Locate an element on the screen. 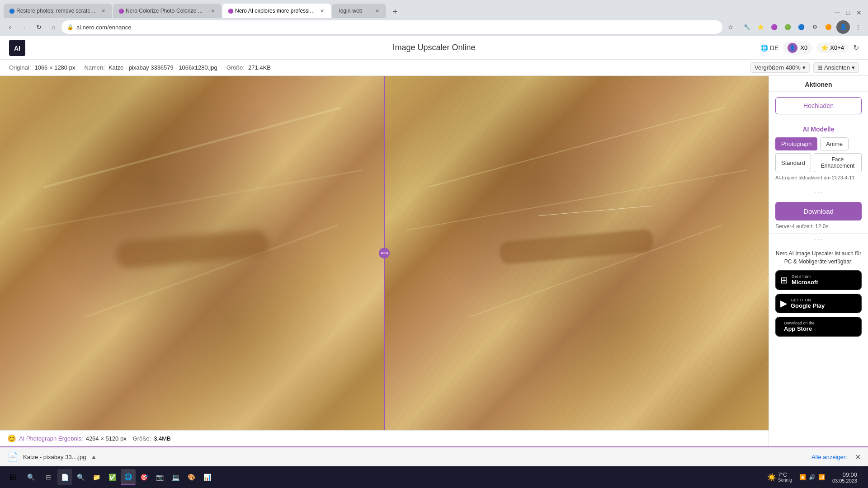 The width and height of the screenshot is (868, 488). view-control: ⊞ Ansichten ▾ is located at coordinates (836, 68).